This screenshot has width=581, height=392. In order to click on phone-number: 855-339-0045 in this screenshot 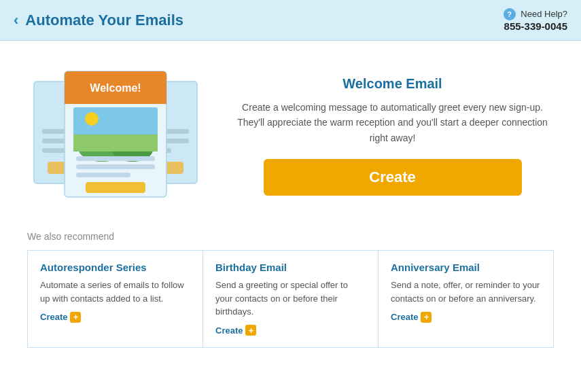, I will do `click(535, 26)`.